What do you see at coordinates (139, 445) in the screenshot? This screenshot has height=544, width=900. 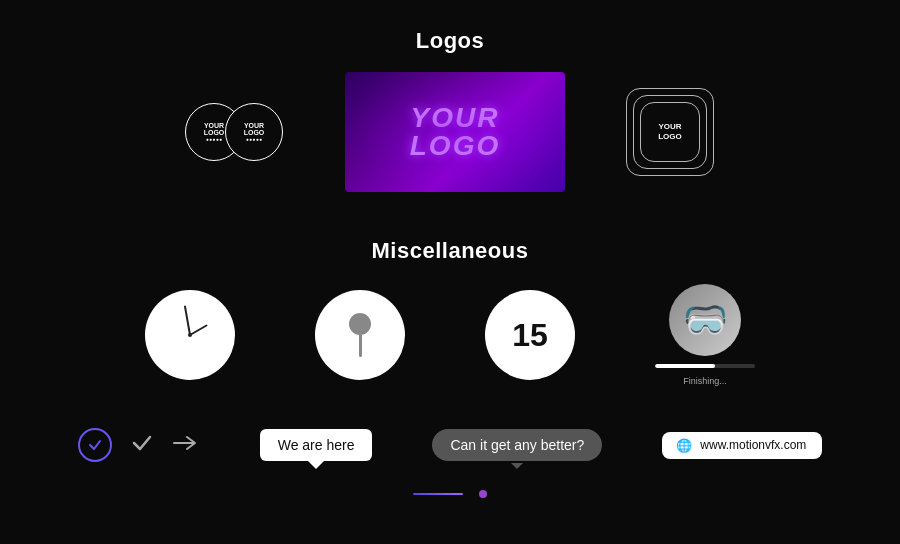 I see `icons-group` at bounding box center [139, 445].